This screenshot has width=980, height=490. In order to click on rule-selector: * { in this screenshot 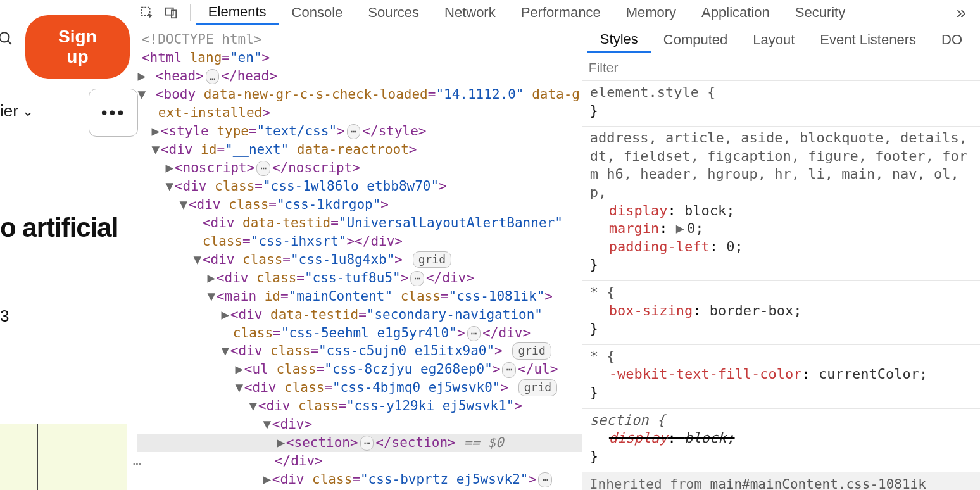, I will do `click(781, 357)`.